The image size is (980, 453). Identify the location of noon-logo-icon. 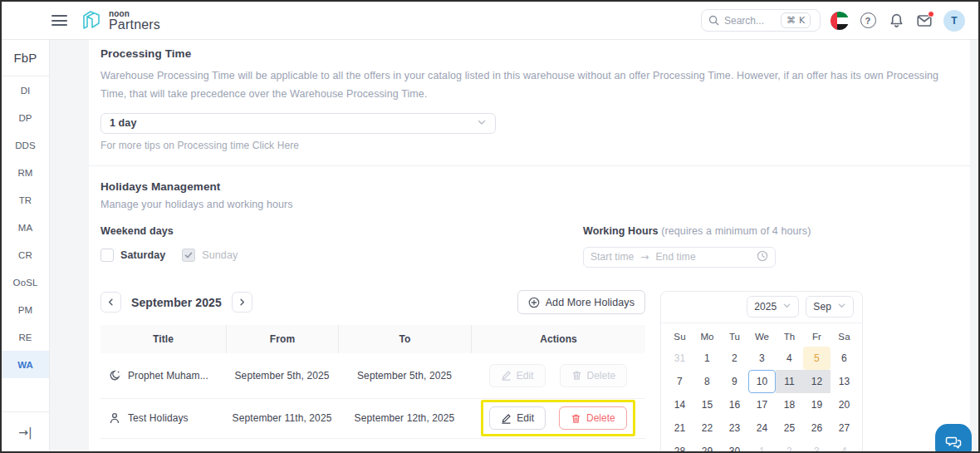
(91, 21).